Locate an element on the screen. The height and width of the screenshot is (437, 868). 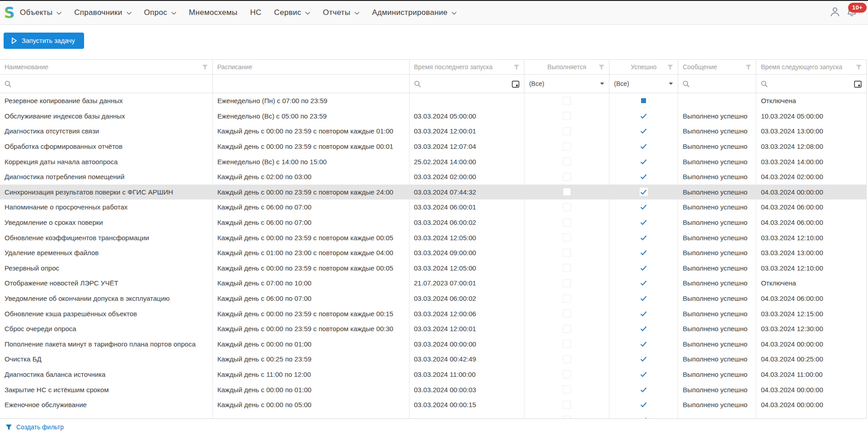
task-row: Удаление временных файловКаждый день с 0… is located at coordinates (433, 253).